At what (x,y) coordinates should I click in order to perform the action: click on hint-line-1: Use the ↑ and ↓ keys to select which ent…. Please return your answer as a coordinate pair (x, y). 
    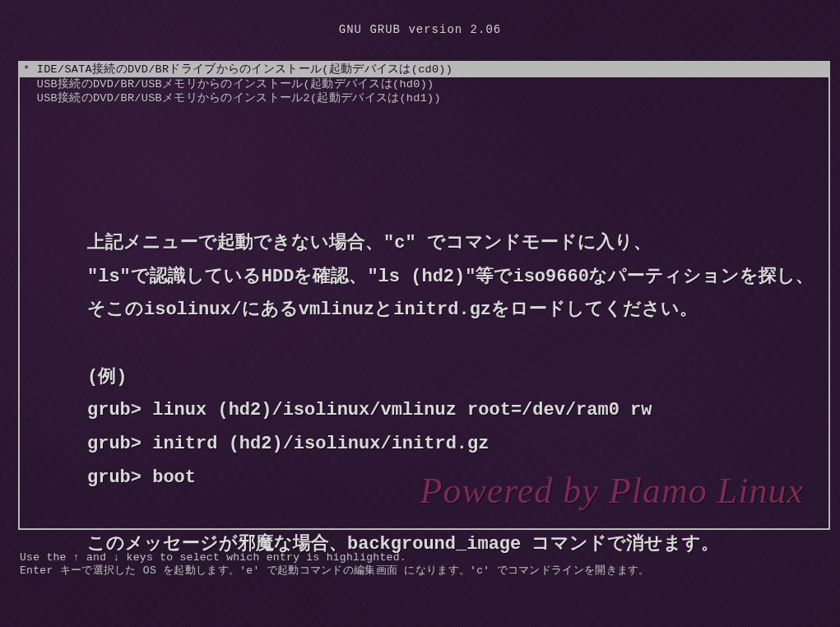
    Looking at the image, I should click on (425, 558).